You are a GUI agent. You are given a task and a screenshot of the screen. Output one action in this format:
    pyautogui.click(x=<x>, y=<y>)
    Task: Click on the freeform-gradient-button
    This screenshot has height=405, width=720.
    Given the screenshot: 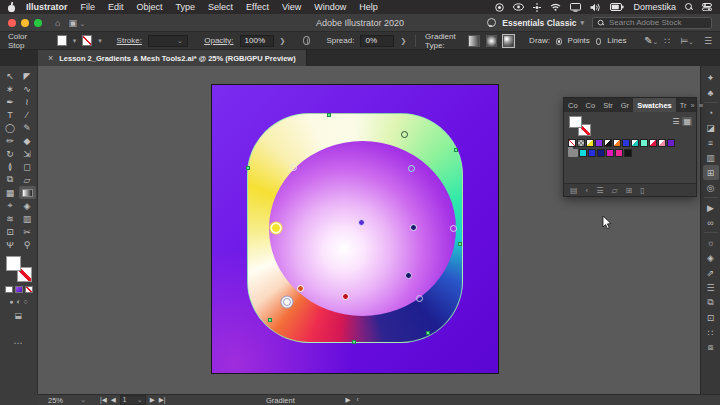 What is the action you would take?
    pyautogui.click(x=508, y=41)
    